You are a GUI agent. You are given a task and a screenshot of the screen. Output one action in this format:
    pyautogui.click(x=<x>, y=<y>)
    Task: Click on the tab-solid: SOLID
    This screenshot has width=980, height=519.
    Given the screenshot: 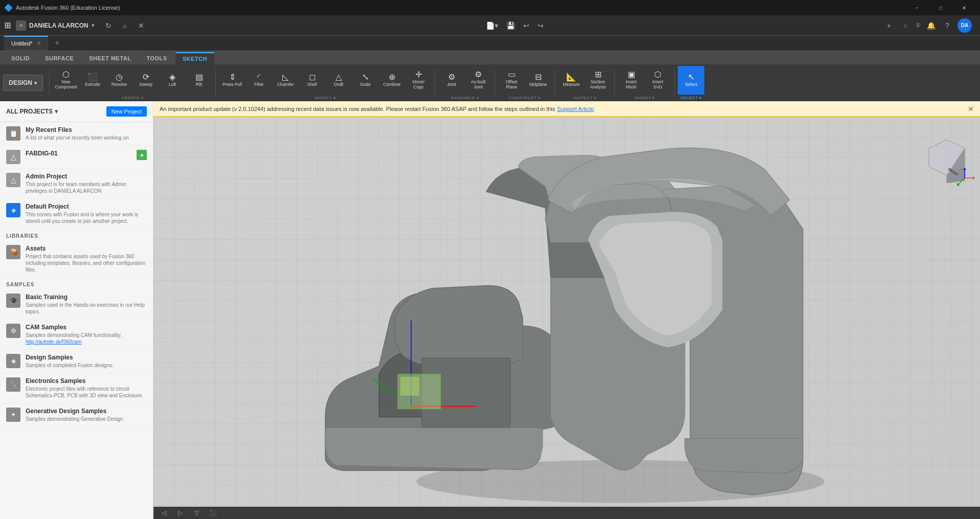 What is the action you would take?
    pyautogui.click(x=20, y=58)
    